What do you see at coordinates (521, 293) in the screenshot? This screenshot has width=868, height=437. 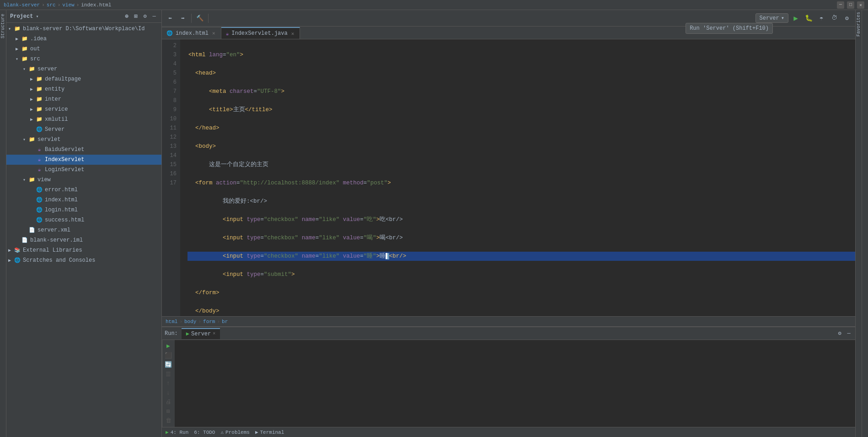 I see `code-line-15: </form>` at bounding box center [521, 293].